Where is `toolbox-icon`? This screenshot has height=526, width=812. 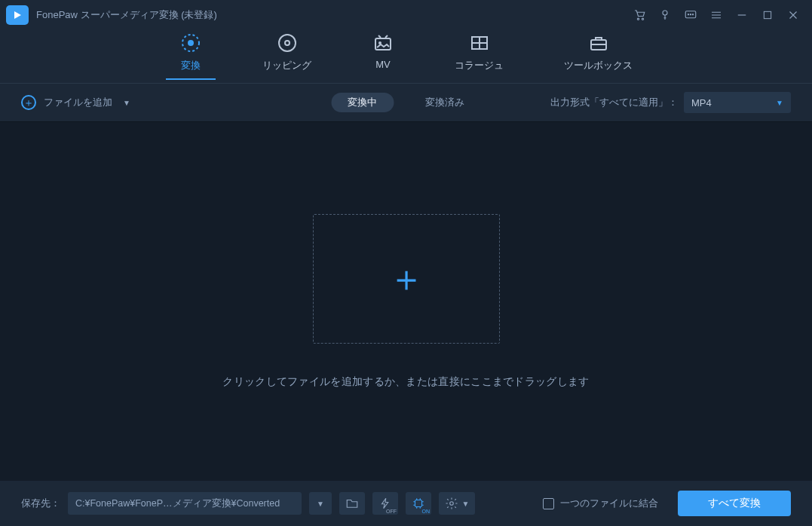
toolbox-icon is located at coordinates (599, 43).